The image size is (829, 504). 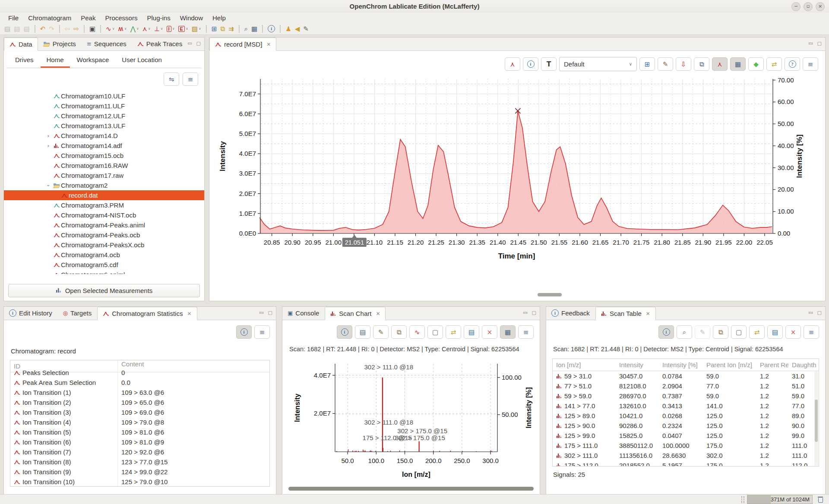 I want to click on scan-table-row: 125 > 99.015825.00.0407125.01.299.0, so click(x=686, y=436).